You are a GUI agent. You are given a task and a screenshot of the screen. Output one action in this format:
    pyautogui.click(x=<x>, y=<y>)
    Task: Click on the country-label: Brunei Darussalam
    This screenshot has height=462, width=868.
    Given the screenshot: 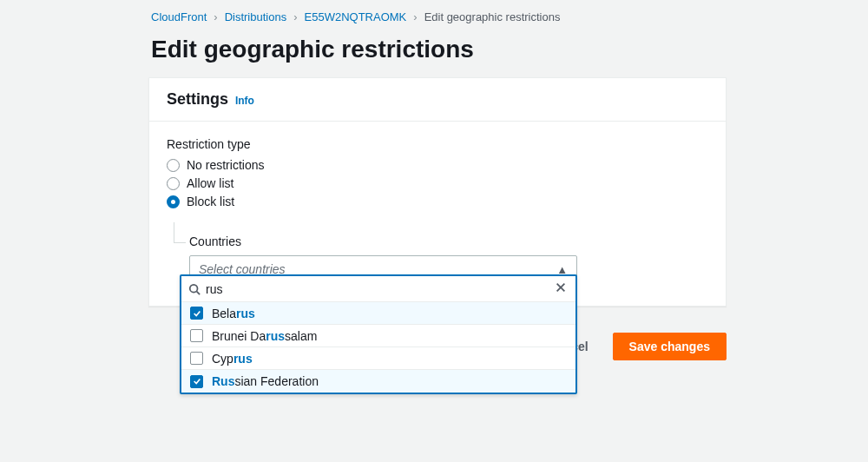 What is the action you would take?
    pyautogui.click(x=264, y=336)
    